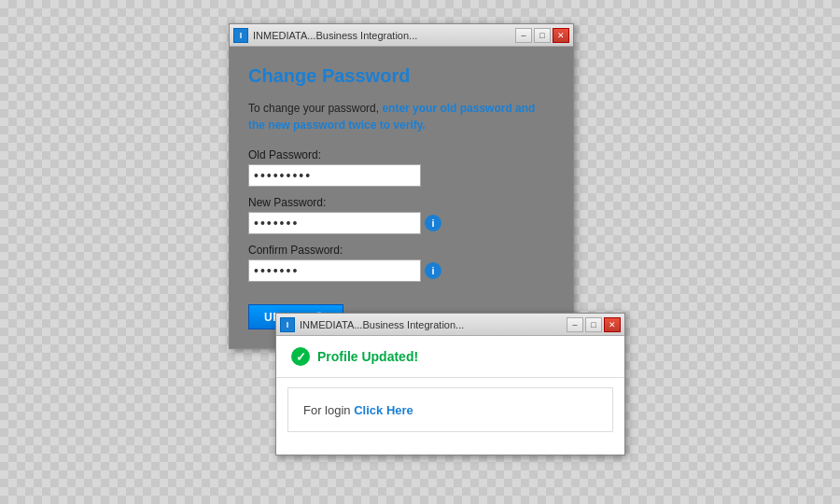  Describe the element at coordinates (433, 271) in the screenshot. I see `confirm-password-info-icon: i` at that location.